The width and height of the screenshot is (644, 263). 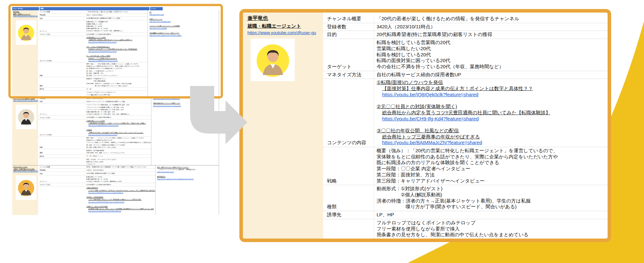 I want to click on text-line: フリー素材を使用しながら要所で挿入, so click(x=492, y=229).